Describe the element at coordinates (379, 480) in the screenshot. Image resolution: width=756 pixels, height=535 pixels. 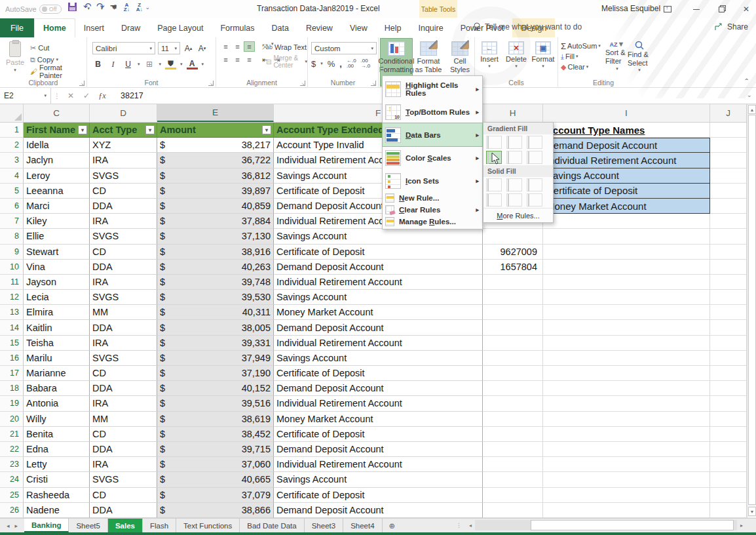
I see `cell-F24: Savings Account` at that location.